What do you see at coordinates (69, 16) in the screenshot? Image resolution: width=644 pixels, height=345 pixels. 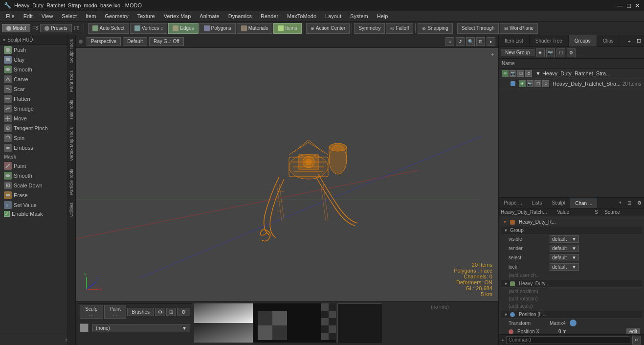 I see `menu-select: Select` at bounding box center [69, 16].